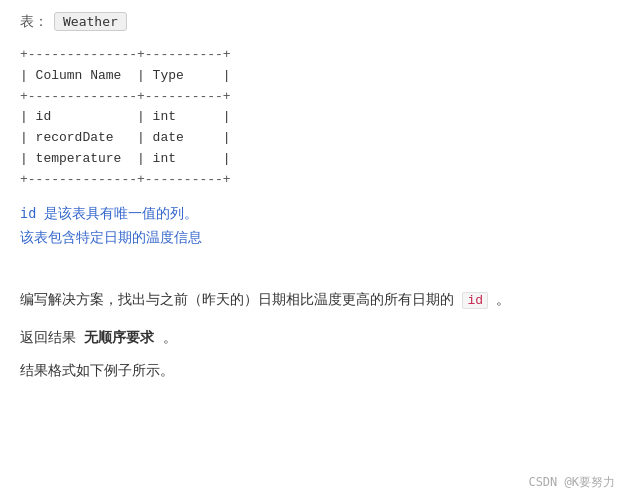 This screenshot has width=630, height=501. I want to click on description-line2: 该表包含特定日期的温度信息, so click(315, 237).